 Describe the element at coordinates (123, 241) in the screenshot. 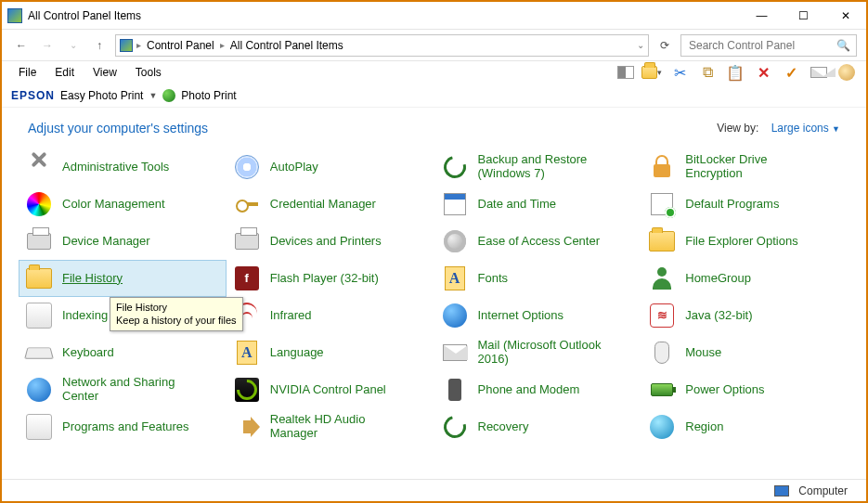

I see `cp-item-device-manager: Device Manager` at that location.